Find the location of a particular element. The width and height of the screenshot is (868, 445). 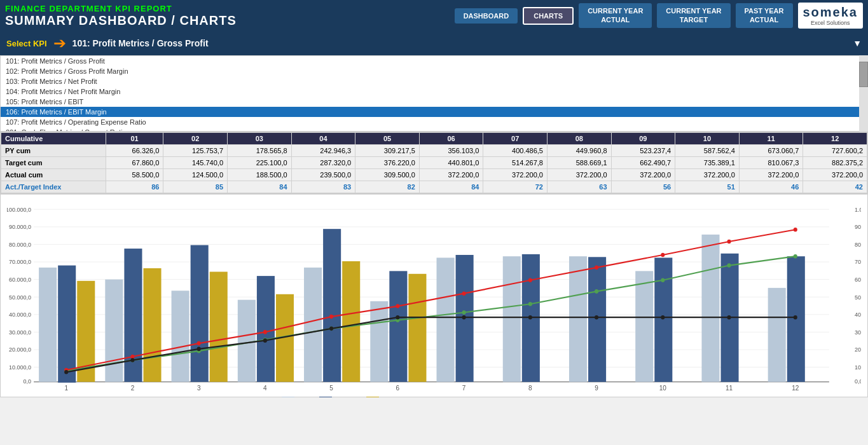

col-header-09: 09 is located at coordinates (644, 139).